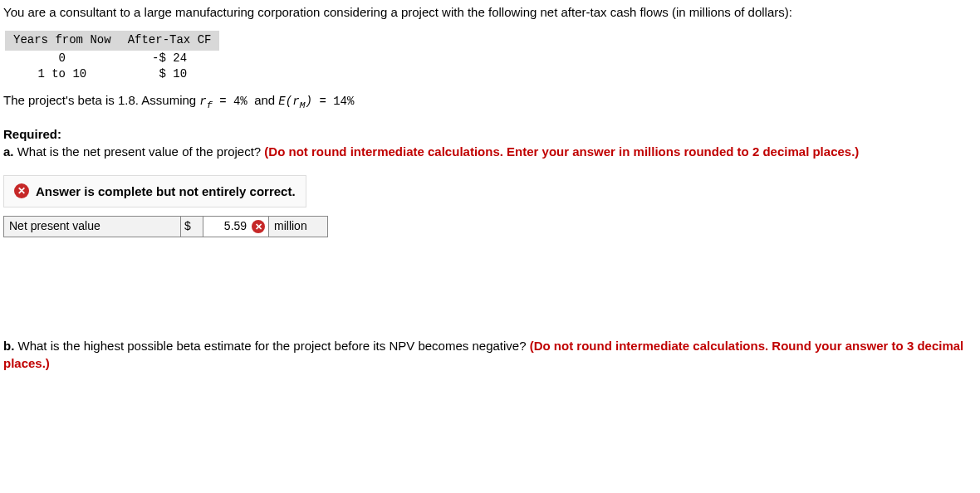 The height and width of the screenshot is (493, 980). What do you see at coordinates (309, 101) in the screenshot?
I see `erm-close: )` at bounding box center [309, 101].